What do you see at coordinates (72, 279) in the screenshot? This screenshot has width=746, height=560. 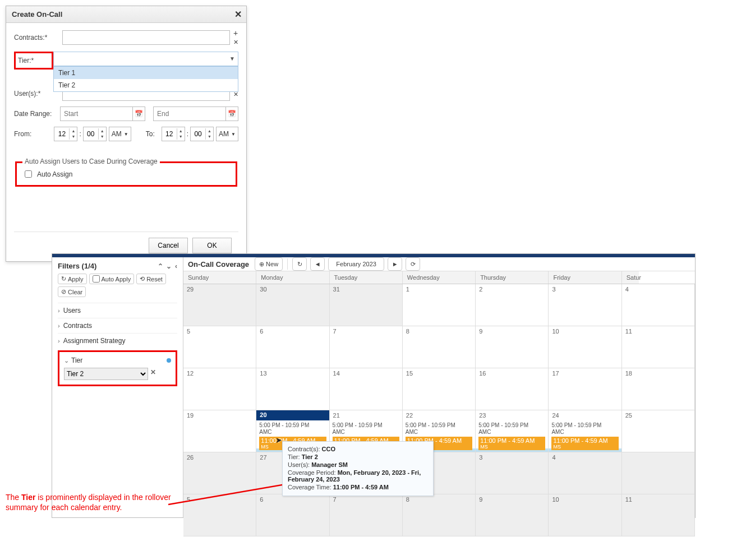 I see `apply-filters-button: ↻Apply` at bounding box center [72, 279].